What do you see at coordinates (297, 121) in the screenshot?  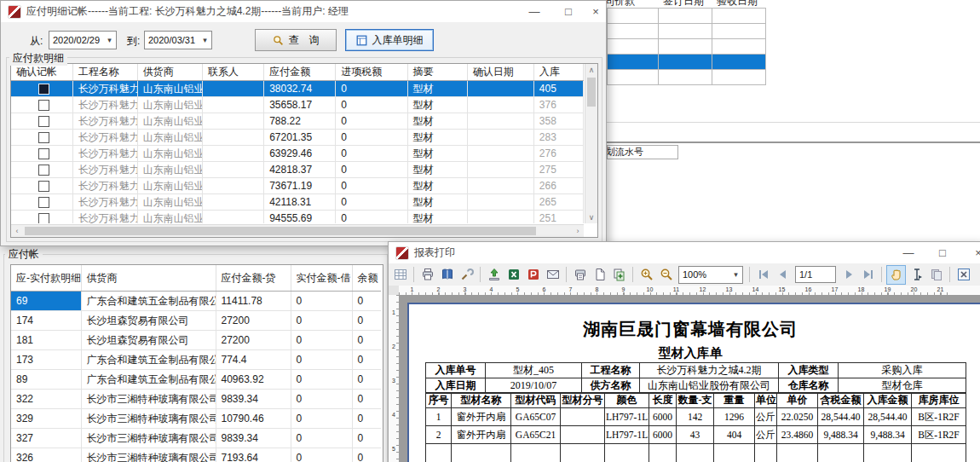 I see `payable-row: 长沙万科魅力...山东南山铝业...788.220型材358` at bounding box center [297, 121].